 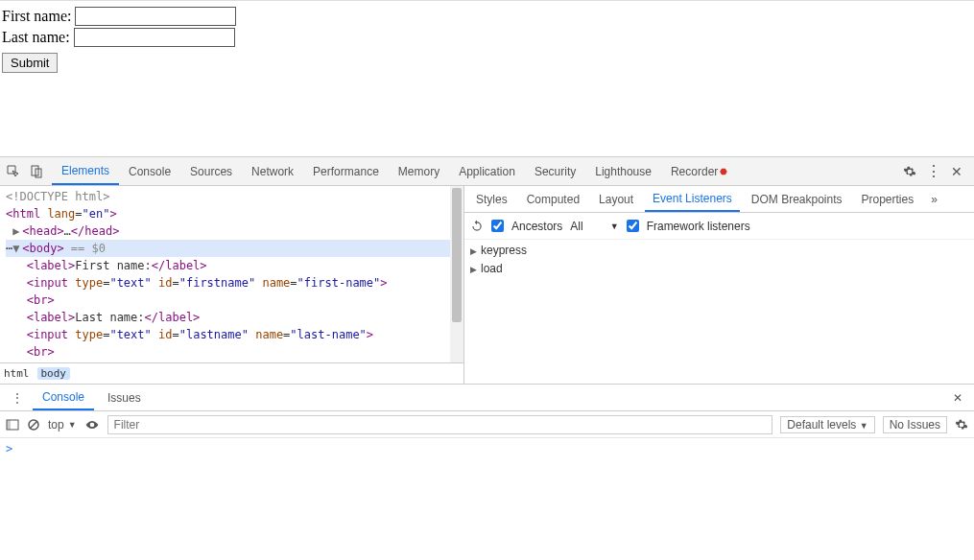 I want to click on dom-label1-text: First name:, so click(x=113, y=266).